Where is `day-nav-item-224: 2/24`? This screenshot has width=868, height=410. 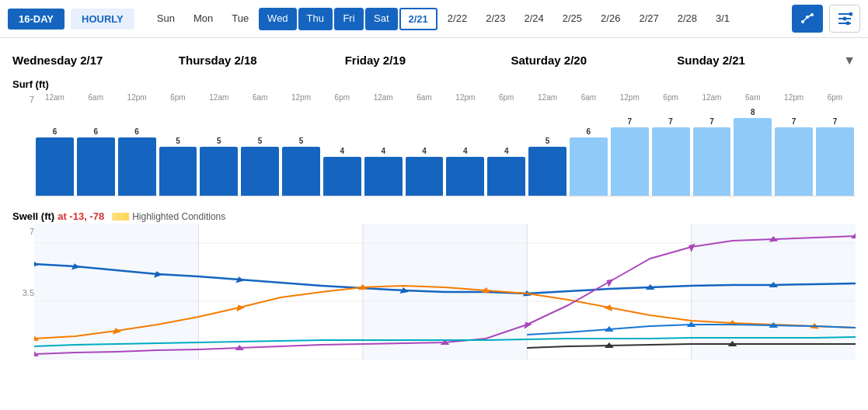
day-nav-item-224: 2/24 is located at coordinates (533, 19).